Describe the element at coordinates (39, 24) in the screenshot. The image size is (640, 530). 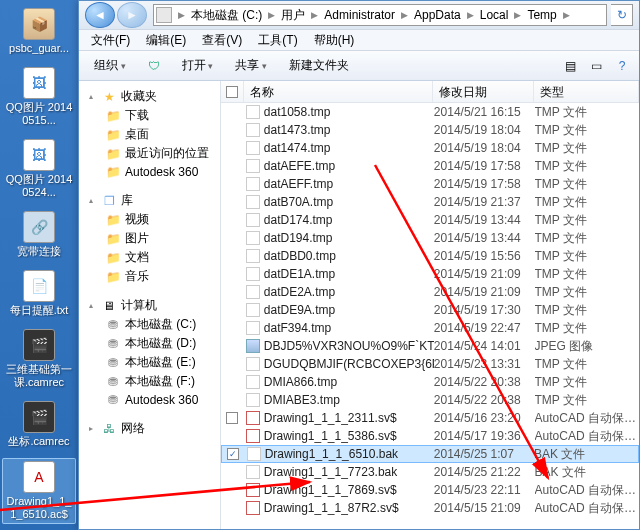
I see `file-icon: 📦` at that location.